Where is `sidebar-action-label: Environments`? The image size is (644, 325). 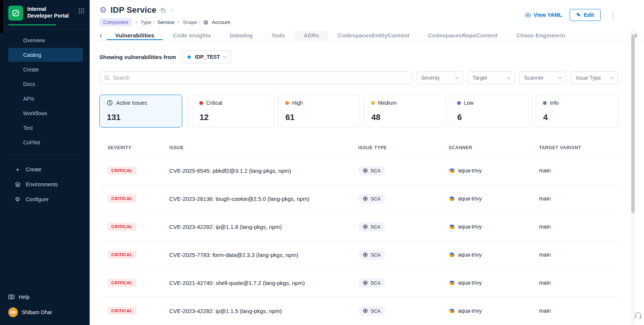
sidebar-action-label: Environments is located at coordinates (42, 184).